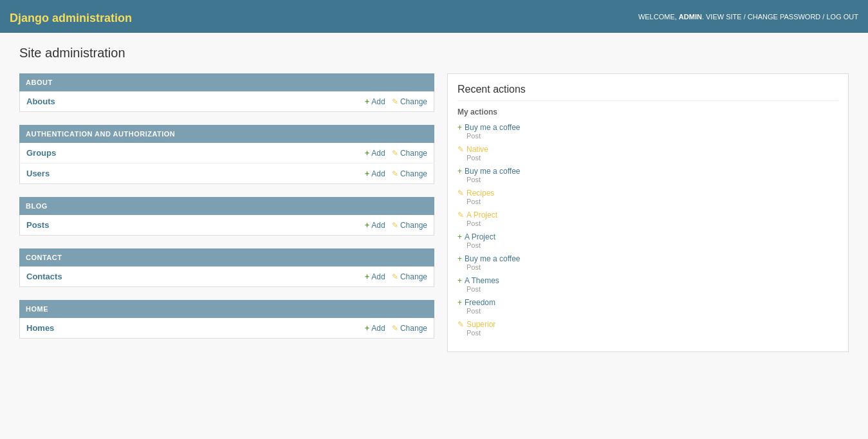 The image size is (868, 439). I want to click on table-row: GroupsAddChange, so click(227, 153).